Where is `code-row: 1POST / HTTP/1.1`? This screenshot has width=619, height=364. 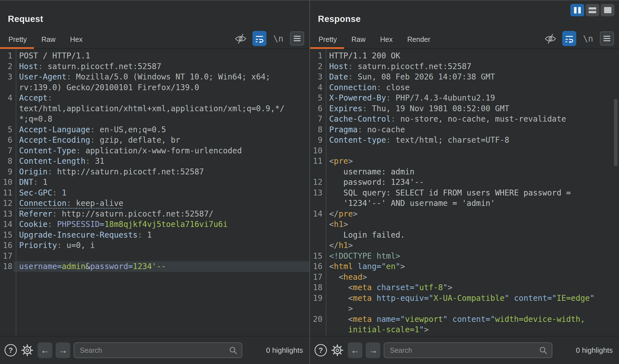 code-row: 1POST / HTTP/1.1 is located at coordinates (155, 56).